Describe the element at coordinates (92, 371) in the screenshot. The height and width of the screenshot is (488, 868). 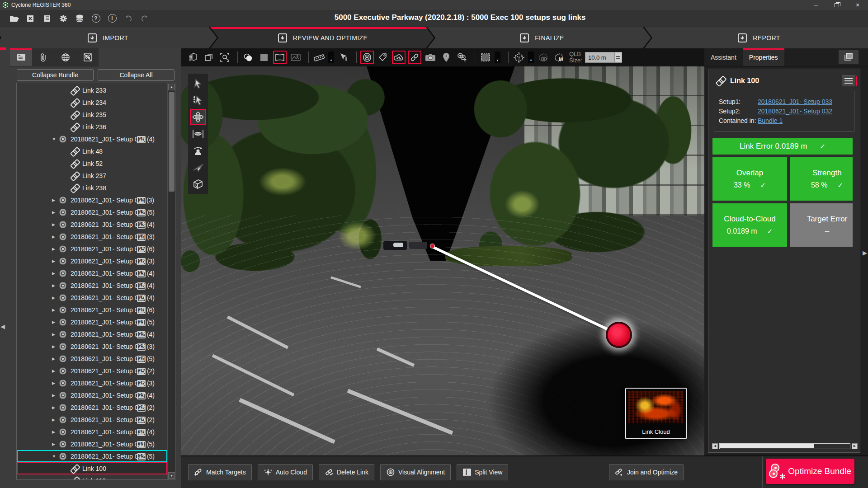
I see `tree-row: 20180621_J01- Setup 025 (2)` at that location.